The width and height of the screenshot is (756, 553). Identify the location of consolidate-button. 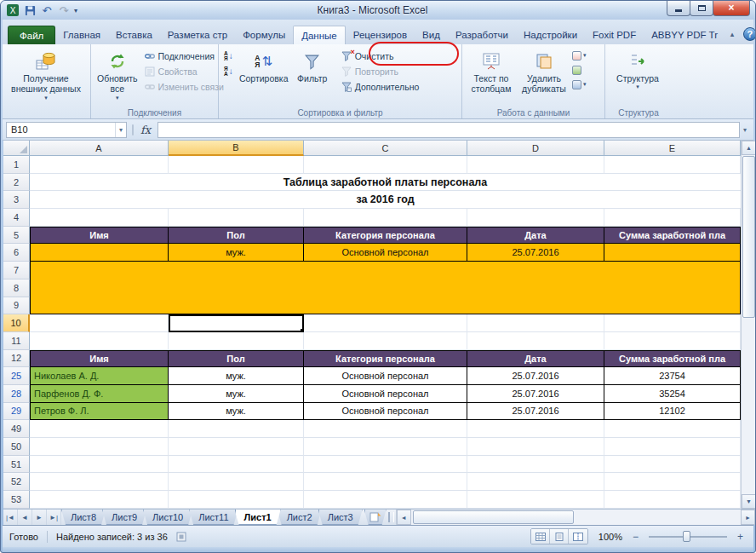
(579, 70).